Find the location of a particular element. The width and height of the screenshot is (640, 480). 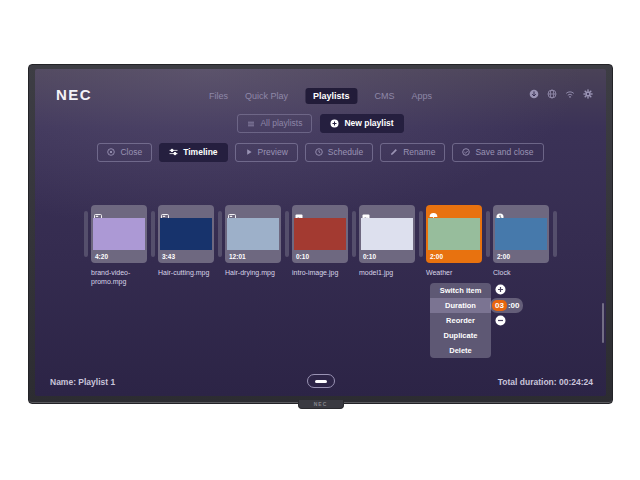

item-duration: 12:01 is located at coordinates (253, 256).